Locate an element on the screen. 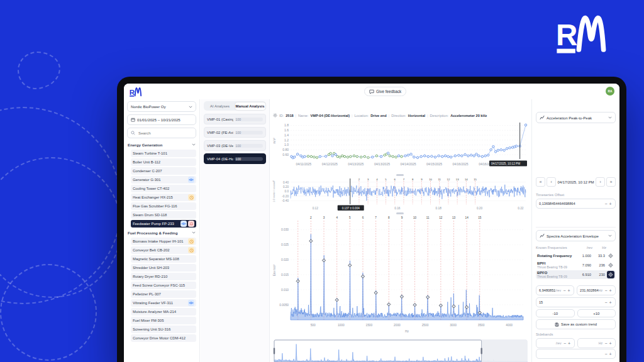  equipment-item: Condenser C-207 is located at coordinates (164, 171).